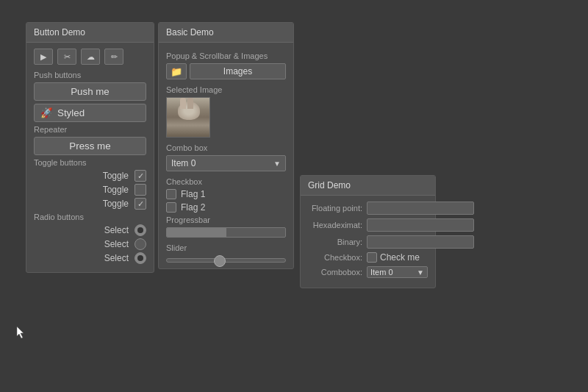  Describe the element at coordinates (171, 207) in the screenshot. I see `flag2-checkbox` at that location.